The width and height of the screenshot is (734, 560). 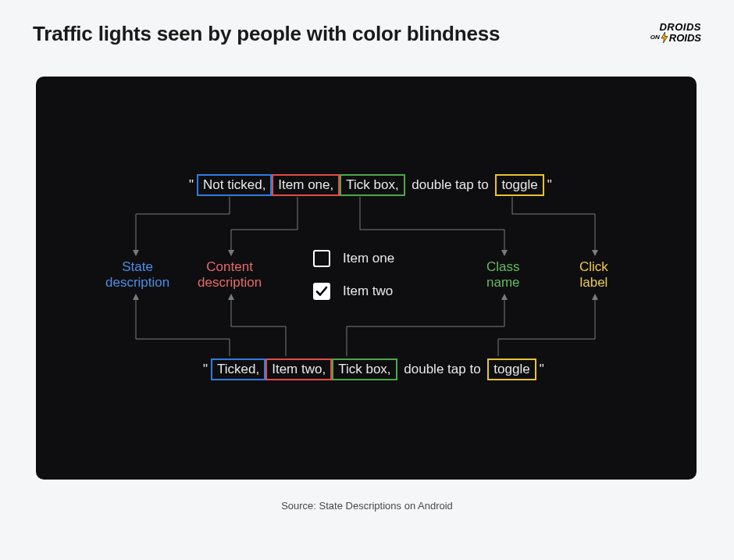 What do you see at coordinates (373, 369) in the screenshot?
I see `bottom-announcement-strip: " Ticked, Item two, Tick box, double tap…` at bounding box center [373, 369].